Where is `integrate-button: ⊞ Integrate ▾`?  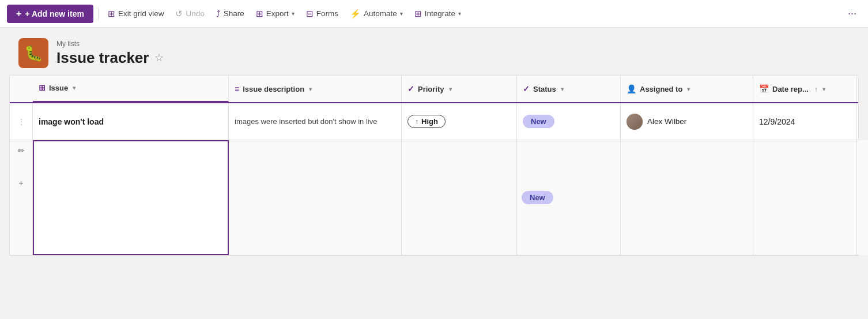
integrate-button: ⊞ Integrate ▾ is located at coordinates (438, 14).